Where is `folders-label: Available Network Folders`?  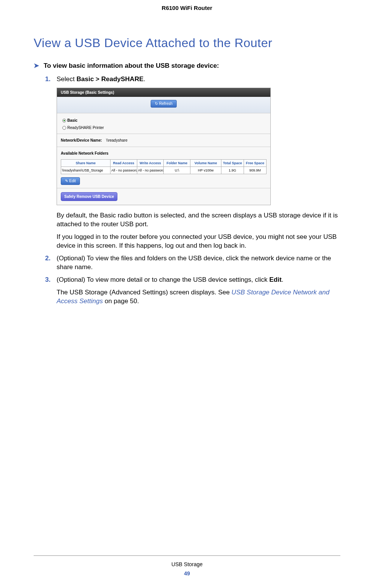 folders-label: Available Network Folders is located at coordinates (164, 154).